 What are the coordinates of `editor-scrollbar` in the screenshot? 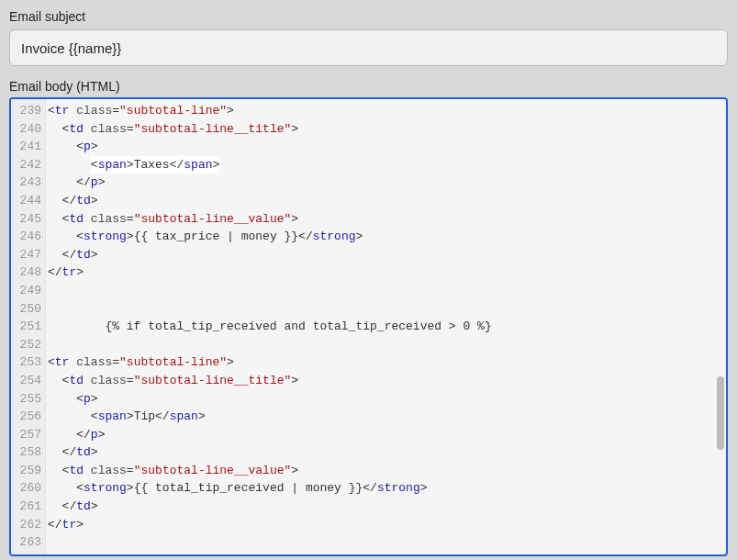 It's located at (720, 327).